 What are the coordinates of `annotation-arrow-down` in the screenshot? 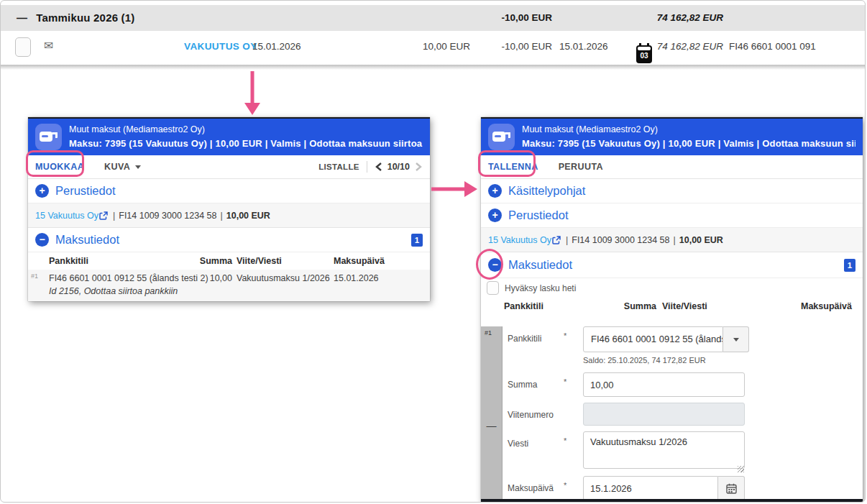 It's located at (252, 93).